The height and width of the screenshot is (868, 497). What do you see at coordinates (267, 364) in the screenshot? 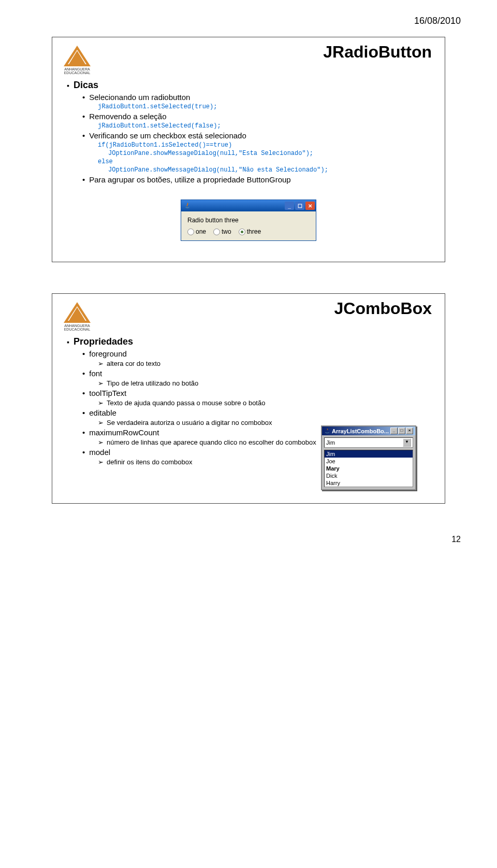
I see `desc-foreground: altera cor do texto` at bounding box center [267, 364].